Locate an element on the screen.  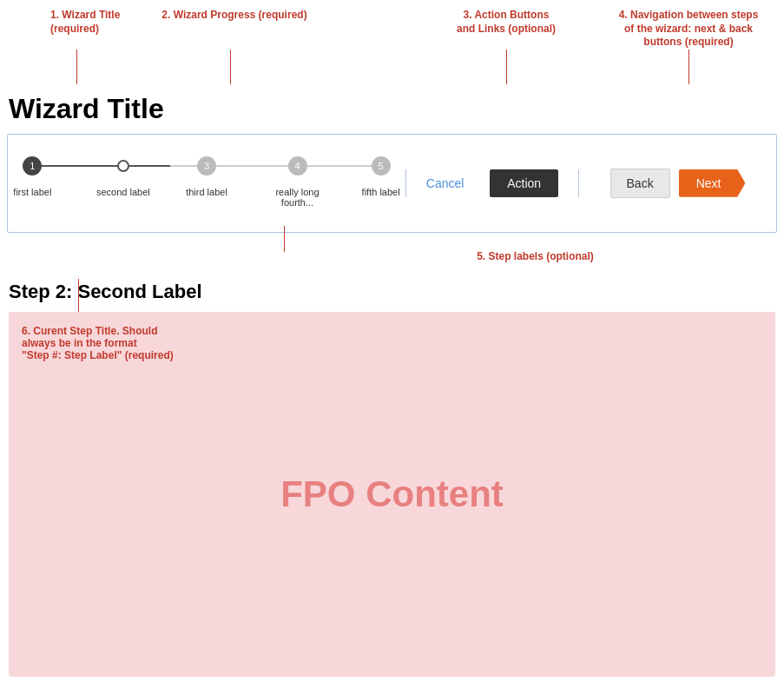
nav-section: Back Next is located at coordinates (677, 183).